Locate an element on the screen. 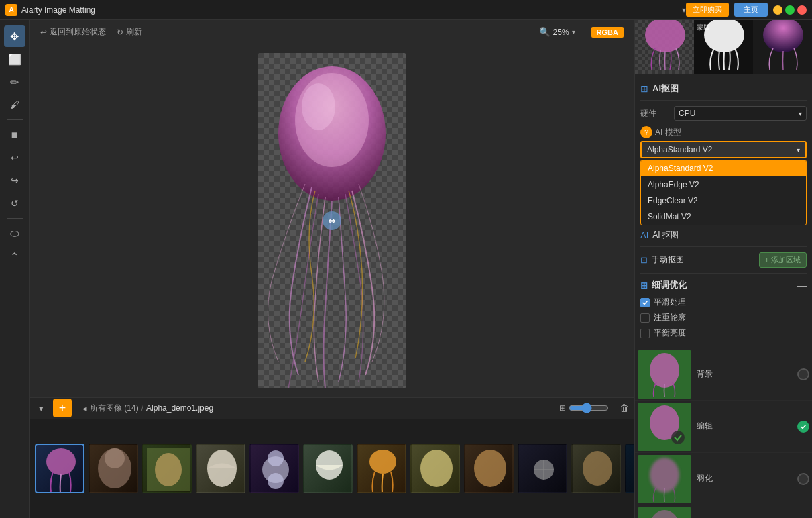 This screenshot has height=518, width=812. ai-model-option-3: EdgeClear V2 is located at coordinates (723, 201).